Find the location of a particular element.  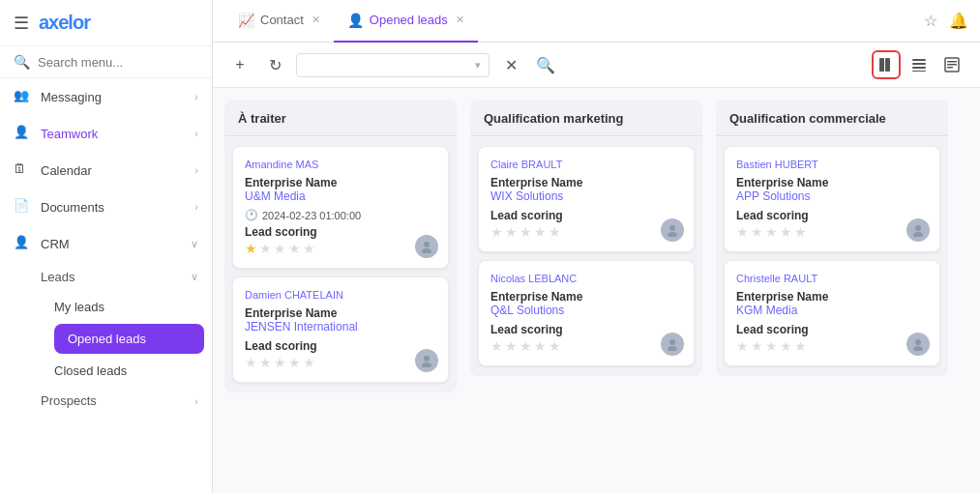

form-view-icon is located at coordinates (952, 65).